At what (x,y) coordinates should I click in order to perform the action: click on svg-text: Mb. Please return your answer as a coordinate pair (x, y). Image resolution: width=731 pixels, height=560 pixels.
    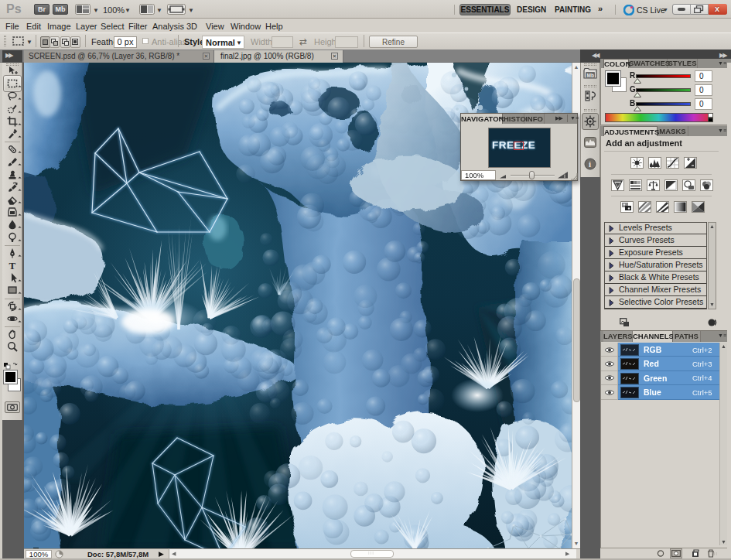
    Looking at the image, I should click on (591, 76).